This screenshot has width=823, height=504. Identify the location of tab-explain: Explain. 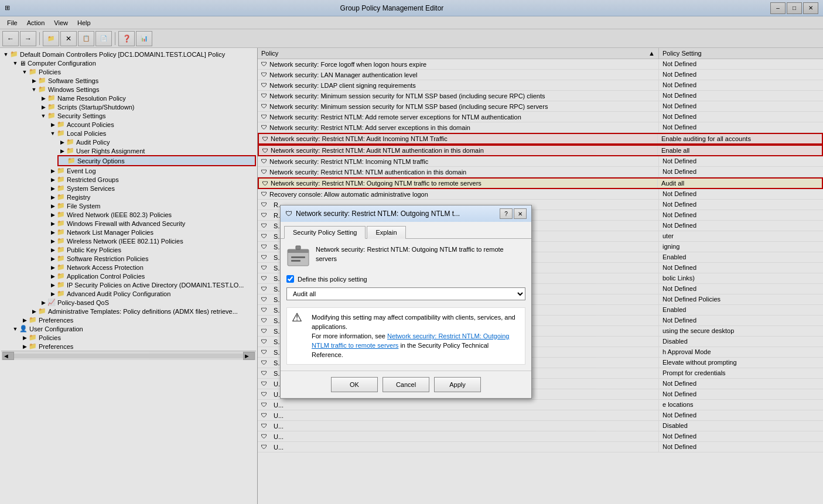
(386, 232).